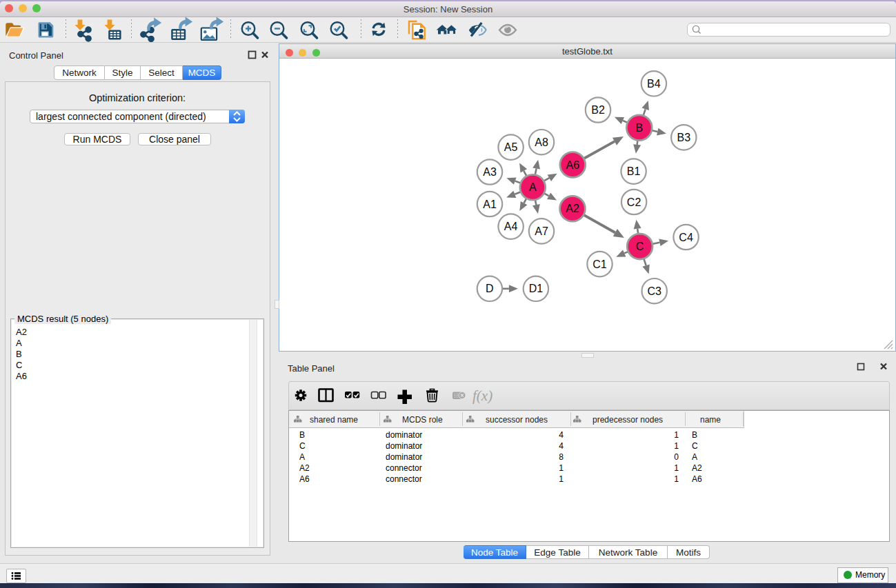  Describe the element at coordinates (654, 84) in the screenshot. I see `svg-text: B4` at that location.